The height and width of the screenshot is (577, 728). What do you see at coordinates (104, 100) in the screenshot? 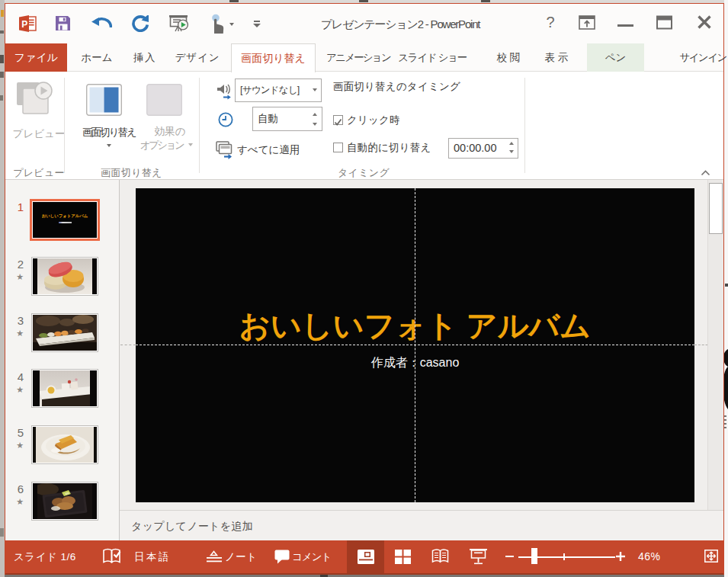
I see `transition-gallery-icon` at bounding box center [104, 100].